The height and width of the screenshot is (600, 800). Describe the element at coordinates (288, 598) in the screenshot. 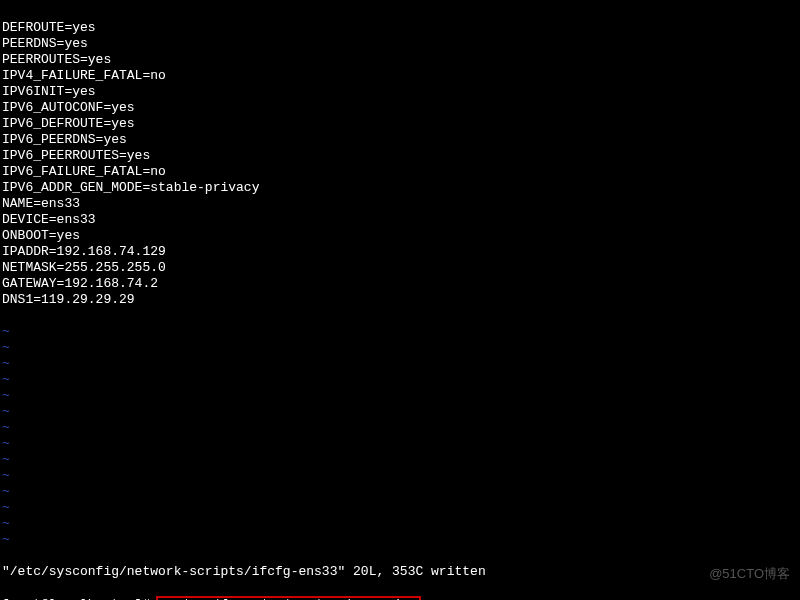

I see `highlighted-command: systemctl restart network.service` at that location.